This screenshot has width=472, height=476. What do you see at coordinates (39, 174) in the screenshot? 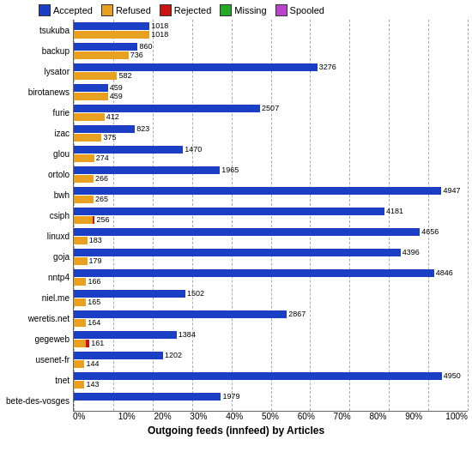
I see `y-label-ortolo: ortolo` at bounding box center [39, 174].